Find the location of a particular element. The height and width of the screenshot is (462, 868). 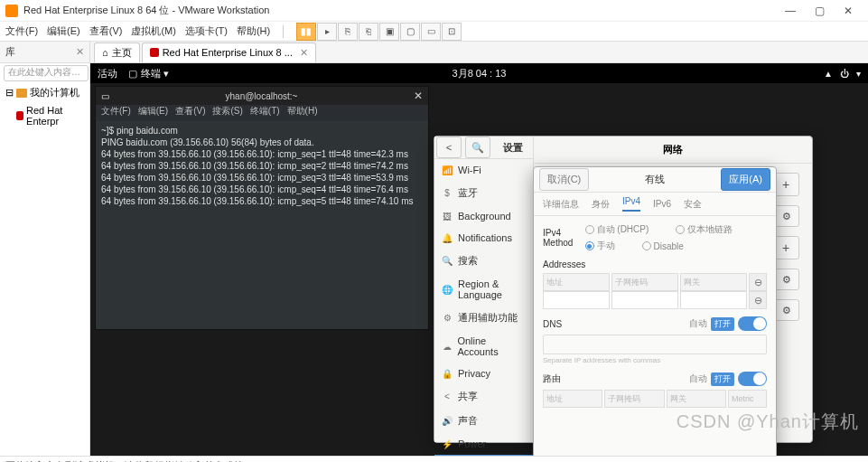

tab-rhel-label: Red Hat Enterprise Linux 8 ... is located at coordinates (228, 52).